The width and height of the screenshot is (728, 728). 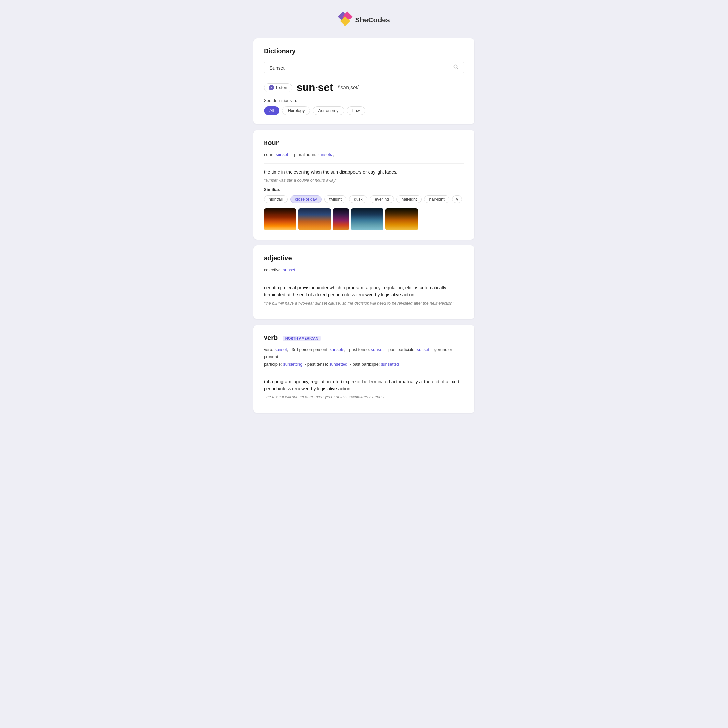 I want to click on sim-tag-halflight1: half-light, so click(x=409, y=199).